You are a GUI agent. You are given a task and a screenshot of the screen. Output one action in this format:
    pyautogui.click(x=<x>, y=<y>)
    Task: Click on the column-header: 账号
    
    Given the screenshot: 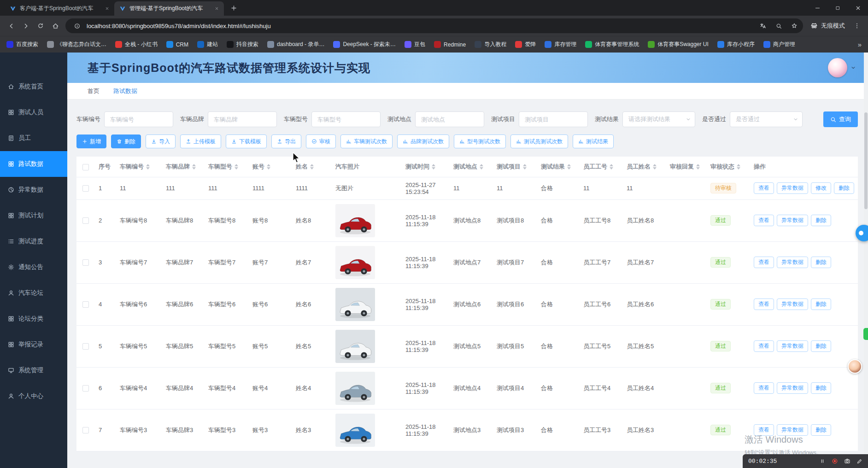 What is the action you would take?
    pyautogui.click(x=270, y=167)
    